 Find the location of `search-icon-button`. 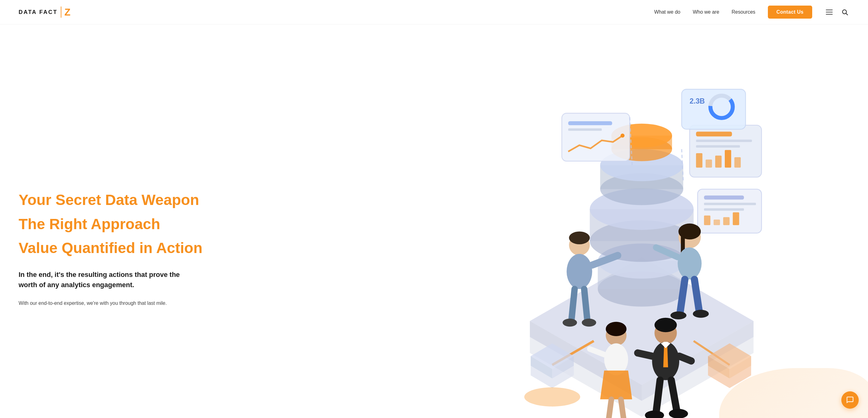

search-icon-button is located at coordinates (845, 12).